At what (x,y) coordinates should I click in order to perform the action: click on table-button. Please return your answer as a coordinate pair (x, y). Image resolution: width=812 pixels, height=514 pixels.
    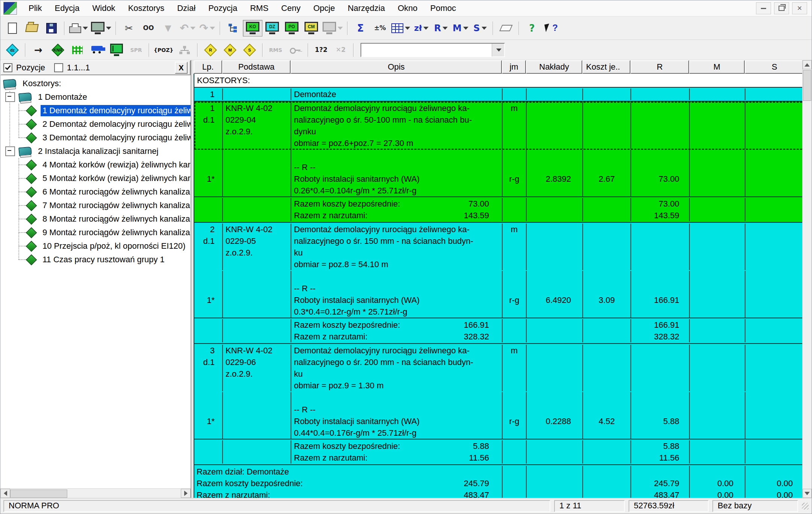
    Looking at the image, I should click on (401, 28).